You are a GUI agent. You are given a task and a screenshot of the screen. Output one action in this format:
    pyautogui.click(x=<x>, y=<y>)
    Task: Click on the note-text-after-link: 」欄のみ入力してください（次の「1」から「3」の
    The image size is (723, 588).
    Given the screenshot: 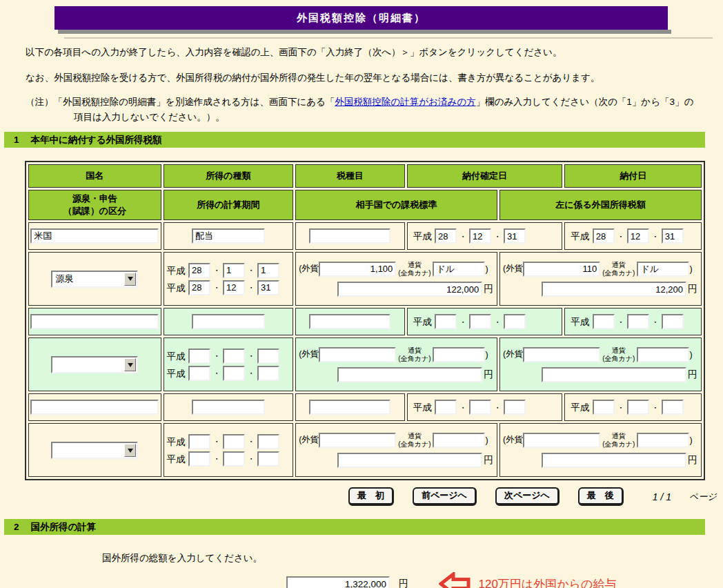 What is the action you would take?
    pyautogui.click(x=584, y=102)
    